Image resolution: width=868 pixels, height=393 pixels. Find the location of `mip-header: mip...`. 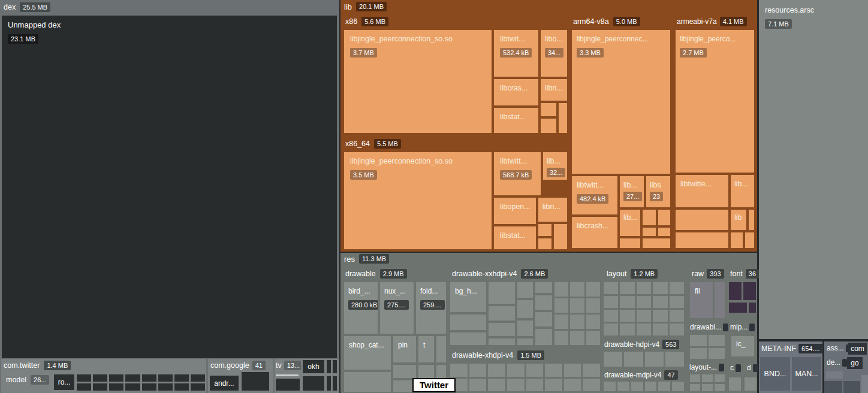

mip-header: mip... is located at coordinates (742, 327).